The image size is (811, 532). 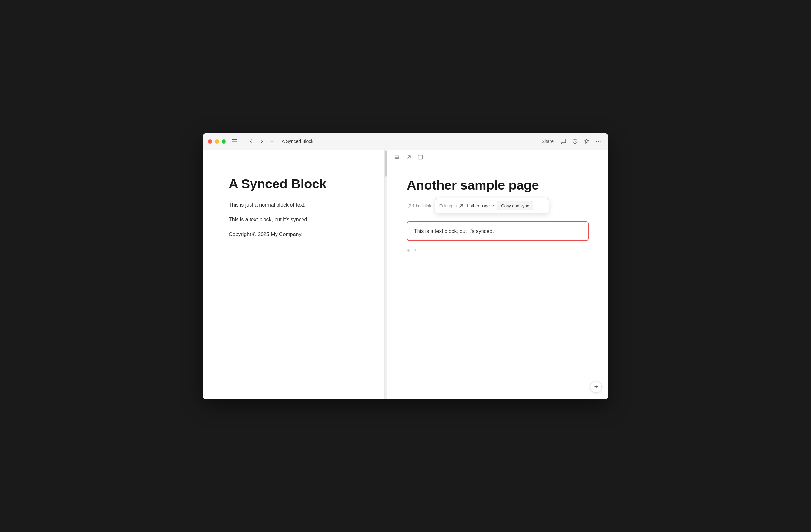 I want to click on titlebar-left: + A Synced Block, so click(x=260, y=141).